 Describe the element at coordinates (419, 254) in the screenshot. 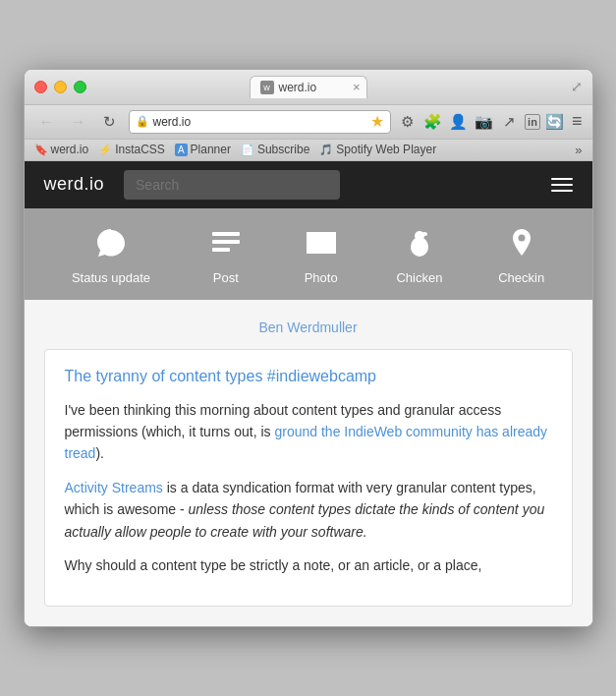

I see `content-type-chicken: Chicken` at that location.